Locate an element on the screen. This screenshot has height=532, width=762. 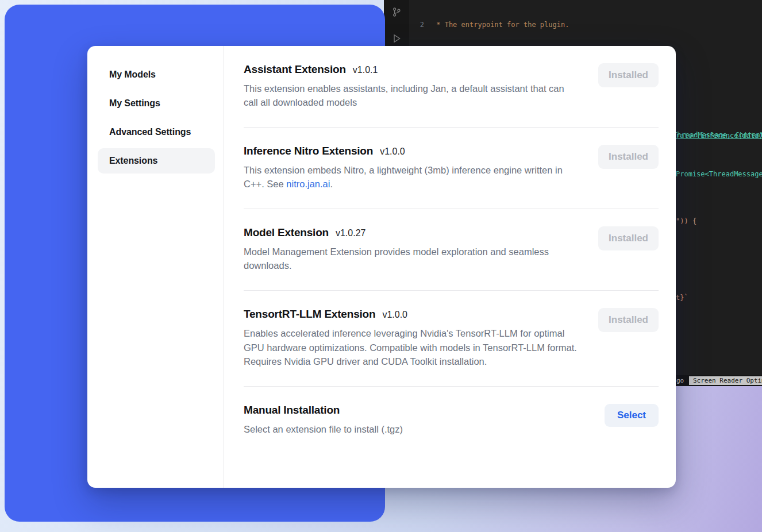
extension-version: v1.0.27 is located at coordinates (351, 233).